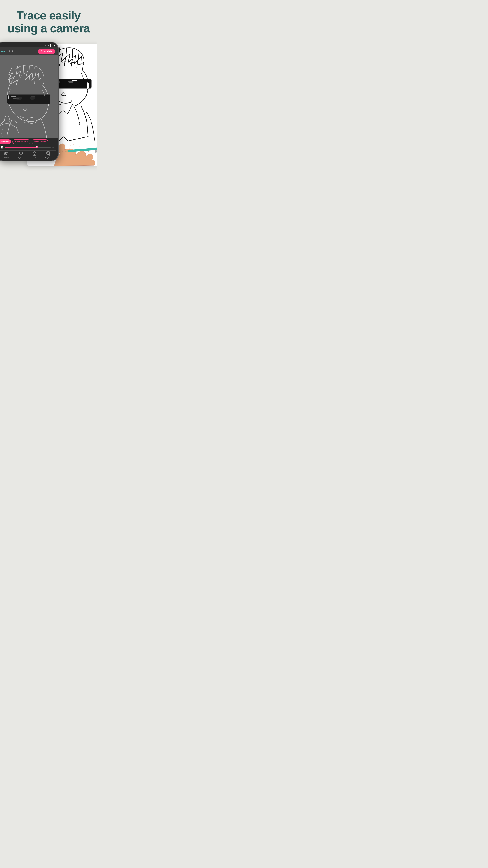 This screenshot has width=488, height=868. Describe the element at coordinates (48, 154) in the screenshot. I see `explore-icon` at that location.